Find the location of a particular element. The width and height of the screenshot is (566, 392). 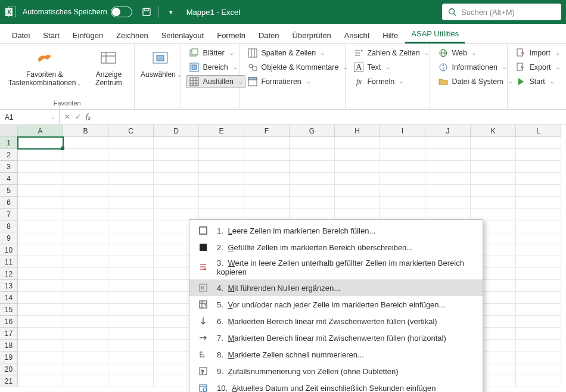

menu-item-6: 6. Markierten Bereich linear mit Zwische… is located at coordinates (336, 321).